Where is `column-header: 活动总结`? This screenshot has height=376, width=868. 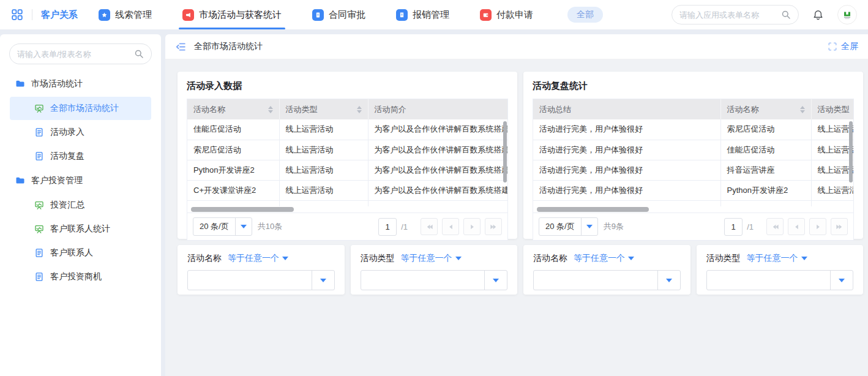 column-header: 活动总结 is located at coordinates (627, 109).